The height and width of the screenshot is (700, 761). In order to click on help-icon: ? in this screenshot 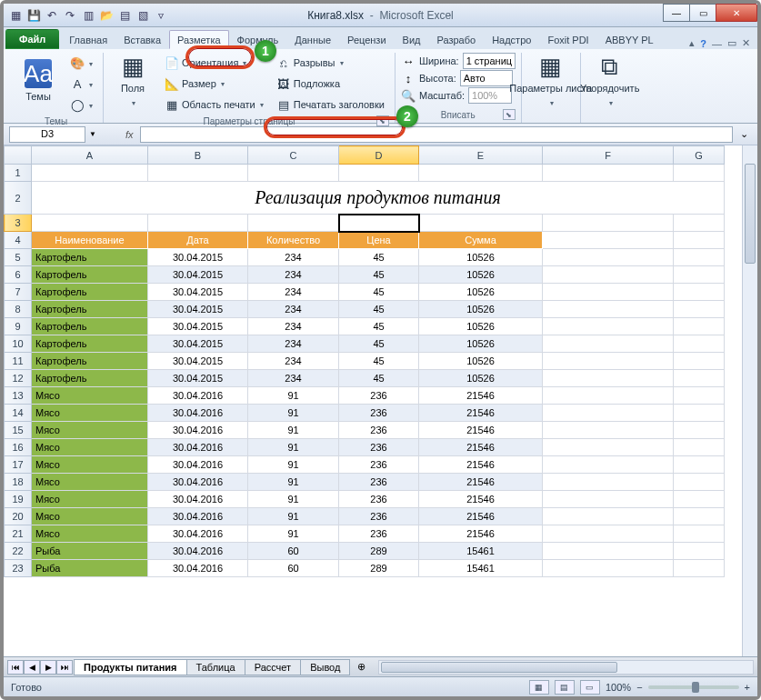, I will do `click(704, 44)`.